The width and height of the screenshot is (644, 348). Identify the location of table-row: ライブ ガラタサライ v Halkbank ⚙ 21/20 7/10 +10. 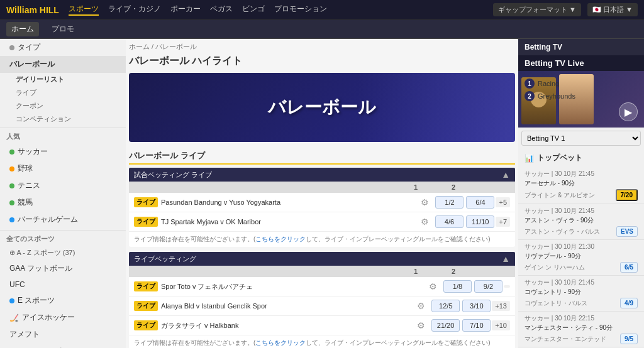
(322, 325).